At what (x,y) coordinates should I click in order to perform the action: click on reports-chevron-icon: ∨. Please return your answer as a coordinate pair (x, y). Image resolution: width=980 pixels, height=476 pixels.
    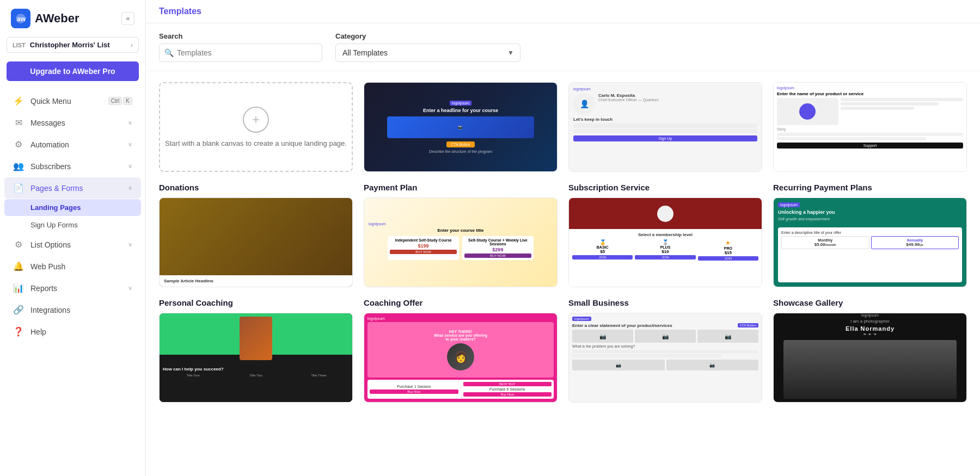
    Looking at the image, I should click on (130, 288).